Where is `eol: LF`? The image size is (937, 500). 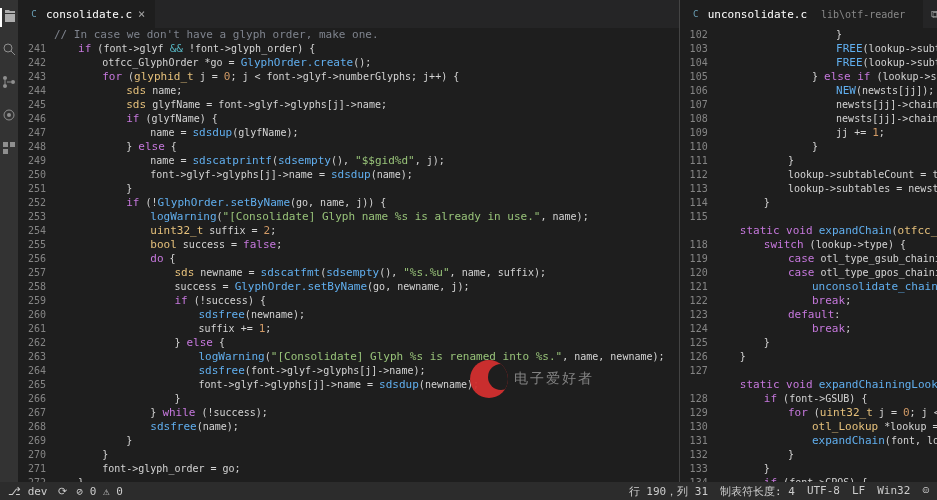
eol: LF is located at coordinates (858, 492).